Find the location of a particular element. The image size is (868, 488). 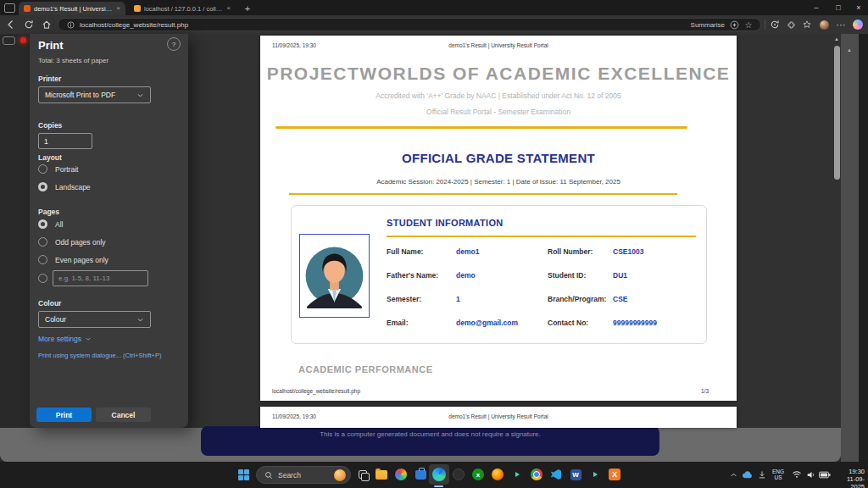

radio-odd-pages: Odd pages only is located at coordinates (72, 242).